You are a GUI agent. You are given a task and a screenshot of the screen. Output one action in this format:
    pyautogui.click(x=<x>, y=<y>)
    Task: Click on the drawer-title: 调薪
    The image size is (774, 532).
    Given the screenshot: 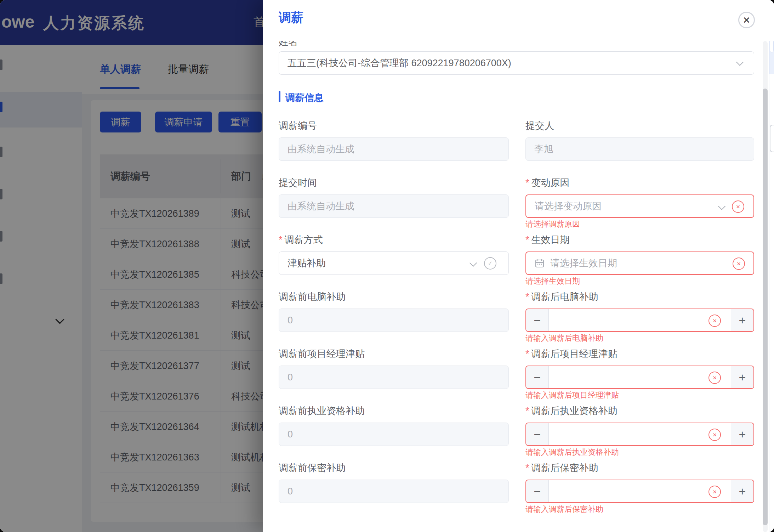 What is the action you would take?
    pyautogui.click(x=291, y=18)
    